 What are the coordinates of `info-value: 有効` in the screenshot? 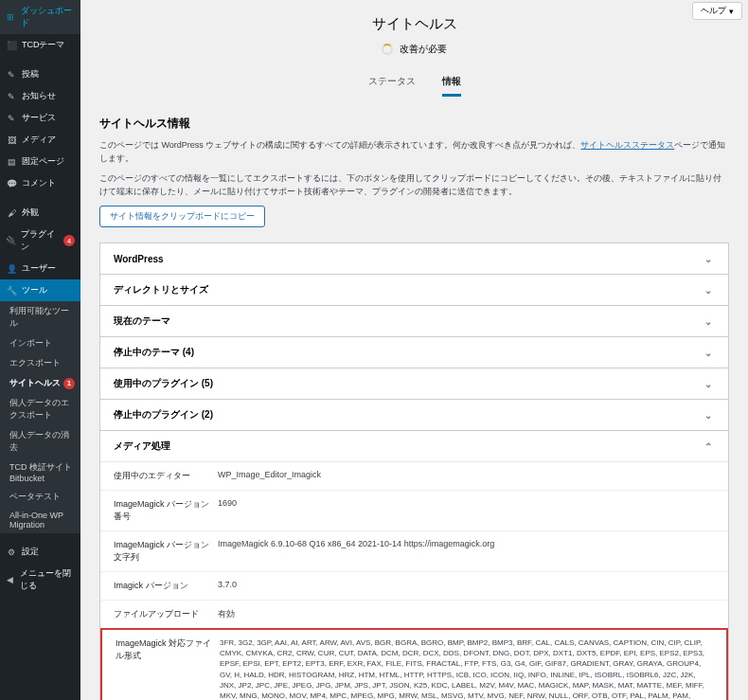 It's located at (466, 614).